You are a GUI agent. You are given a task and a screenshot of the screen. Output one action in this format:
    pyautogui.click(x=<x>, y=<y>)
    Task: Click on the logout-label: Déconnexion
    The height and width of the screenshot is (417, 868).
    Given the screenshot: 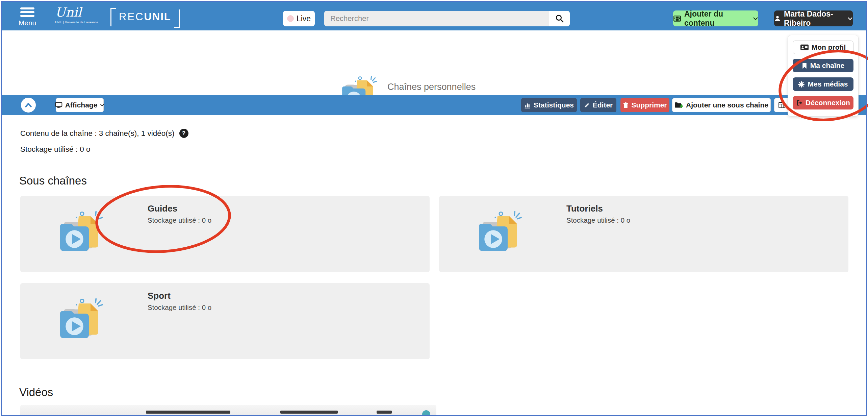 What is the action you would take?
    pyautogui.click(x=828, y=103)
    